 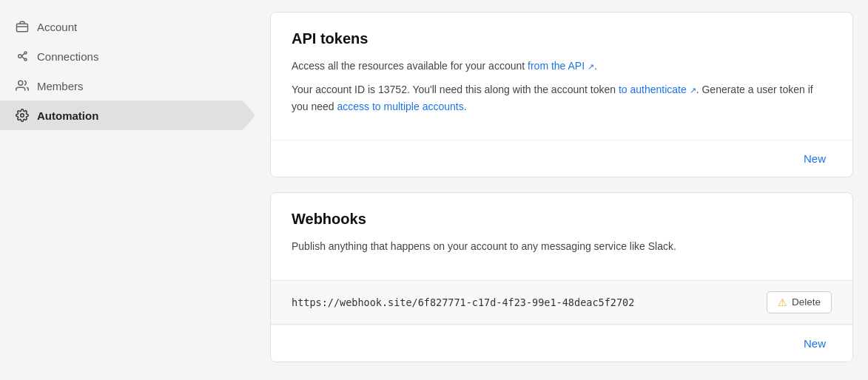 I want to click on sidebar-item-members: Members, so click(x=127, y=86).